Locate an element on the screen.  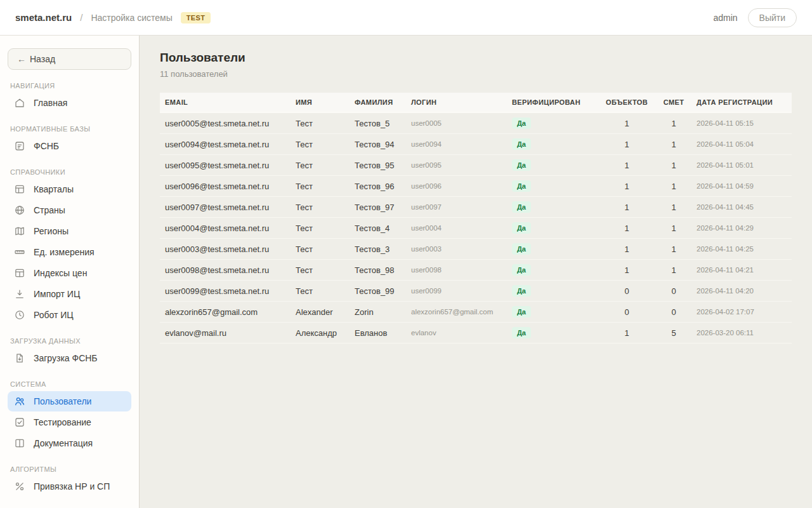
book-icon is located at coordinates (20, 443).